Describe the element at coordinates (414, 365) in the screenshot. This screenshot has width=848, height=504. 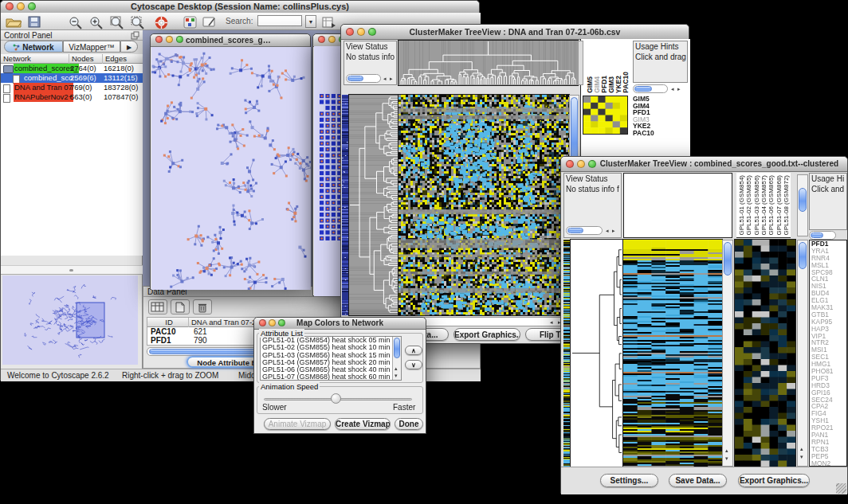
I see `move-down-button: ∨` at that location.